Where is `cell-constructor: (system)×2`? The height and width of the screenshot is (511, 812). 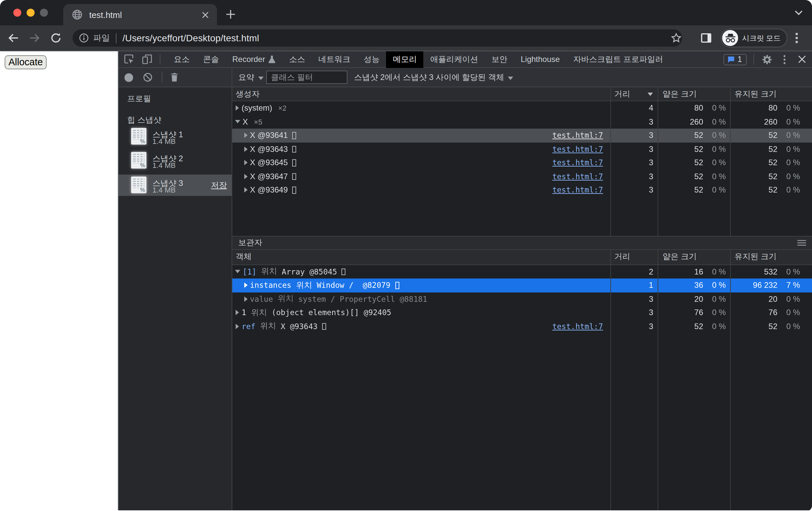
cell-constructor: (system)×2 is located at coordinates (422, 108).